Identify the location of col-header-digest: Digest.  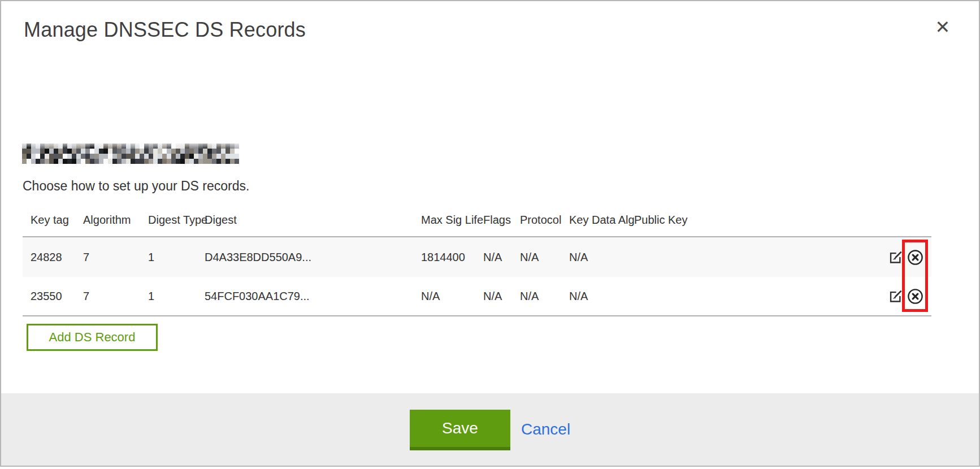
(220, 220).